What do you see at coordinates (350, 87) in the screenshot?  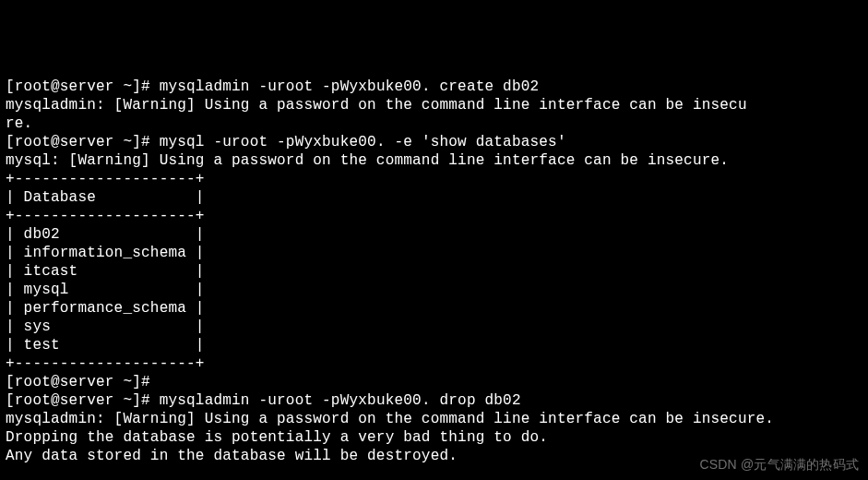 I see `command-text: mysqladmin -uroot -pWyxbuke00. create db…` at bounding box center [350, 87].